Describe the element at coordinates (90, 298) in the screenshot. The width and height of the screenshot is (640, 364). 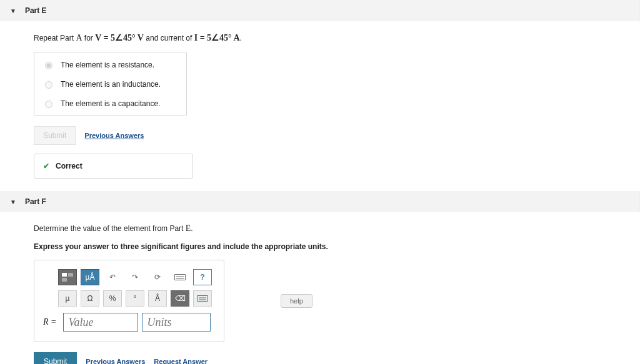
I see `omega-button: Ω` at that location.